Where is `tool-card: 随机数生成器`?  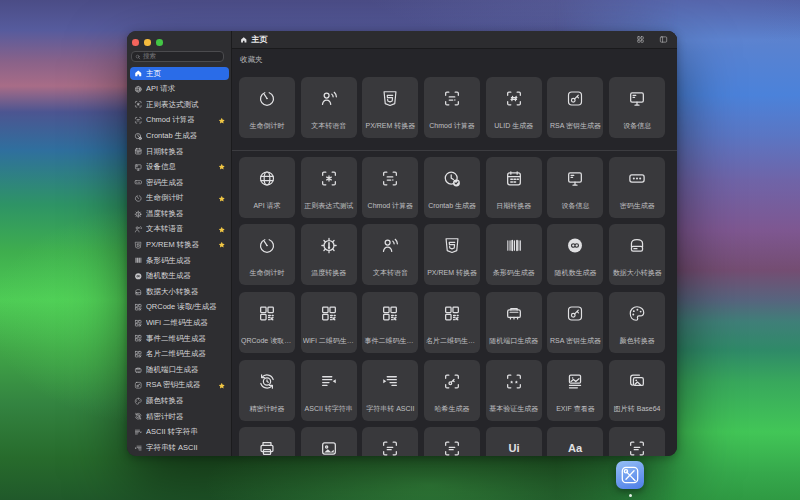
tool-card: 随机数生成器 is located at coordinates (575, 254).